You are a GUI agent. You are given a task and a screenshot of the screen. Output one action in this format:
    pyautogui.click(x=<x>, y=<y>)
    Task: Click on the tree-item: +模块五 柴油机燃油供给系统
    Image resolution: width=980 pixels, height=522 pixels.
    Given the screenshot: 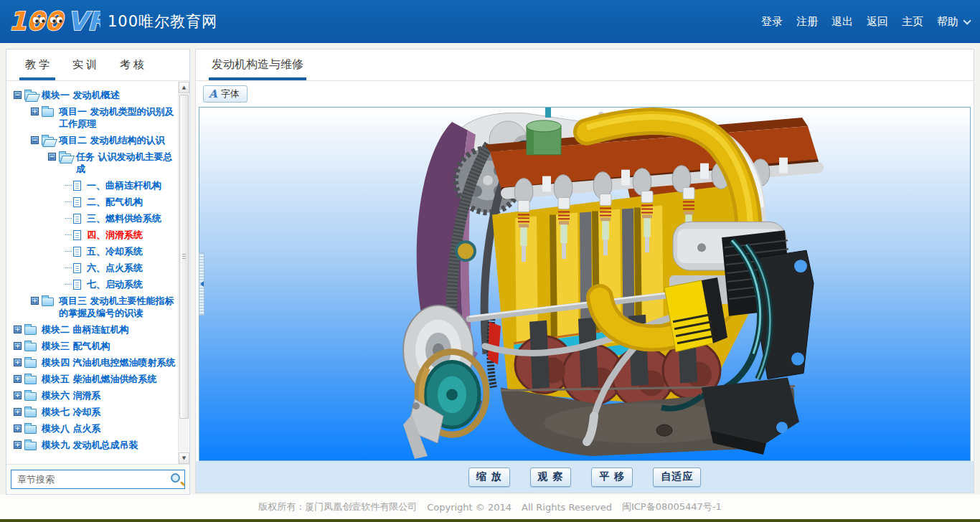 What is the action you would take?
    pyautogui.click(x=92, y=379)
    